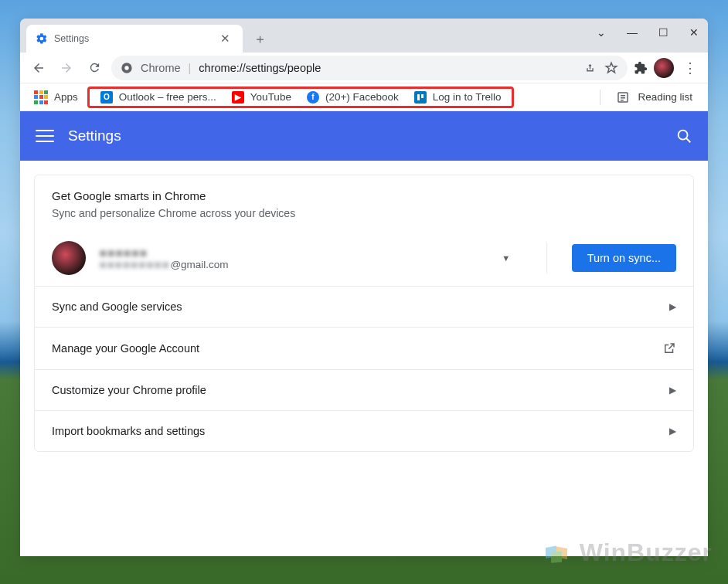  Describe the element at coordinates (41, 97) in the screenshot. I see `apps-icon` at that location.